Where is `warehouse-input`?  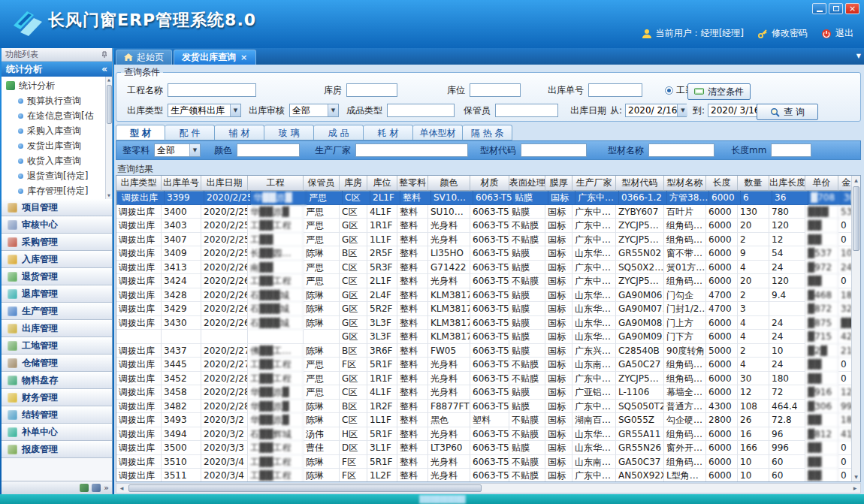 warehouse-input is located at coordinates (372, 90).